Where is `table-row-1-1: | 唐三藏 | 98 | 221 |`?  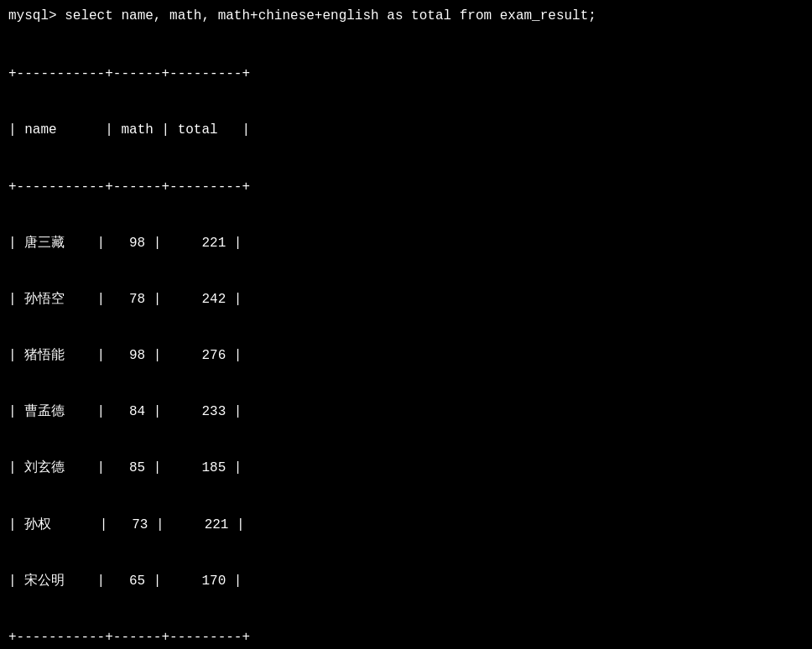
table-row-1-1: | 唐三藏 | 98 | 221 | is located at coordinates (406, 243).